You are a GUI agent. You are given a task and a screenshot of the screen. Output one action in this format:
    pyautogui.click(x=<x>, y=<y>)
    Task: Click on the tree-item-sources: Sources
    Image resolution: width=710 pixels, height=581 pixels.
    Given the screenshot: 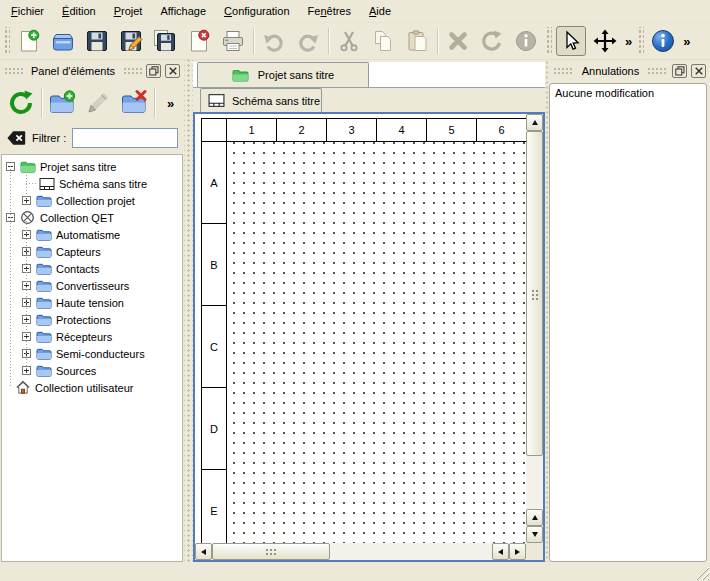 What is the action you would take?
    pyautogui.click(x=92, y=370)
    